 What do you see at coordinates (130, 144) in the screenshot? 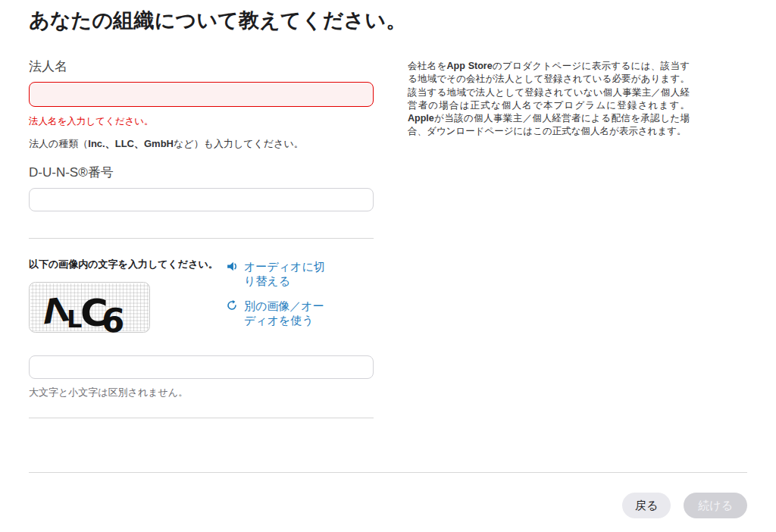
I see `helper-text-latin: Inc.、LLC、GmbH` at bounding box center [130, 144].